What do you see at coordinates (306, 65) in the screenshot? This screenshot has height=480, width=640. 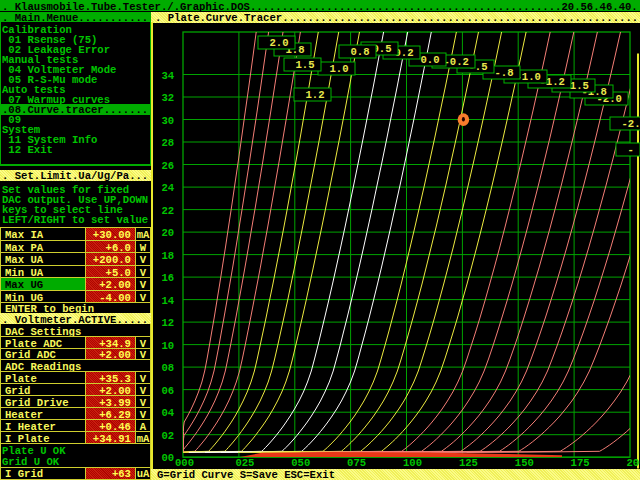 I see `svg-text: 1.5` at bounding box center [306, 65].